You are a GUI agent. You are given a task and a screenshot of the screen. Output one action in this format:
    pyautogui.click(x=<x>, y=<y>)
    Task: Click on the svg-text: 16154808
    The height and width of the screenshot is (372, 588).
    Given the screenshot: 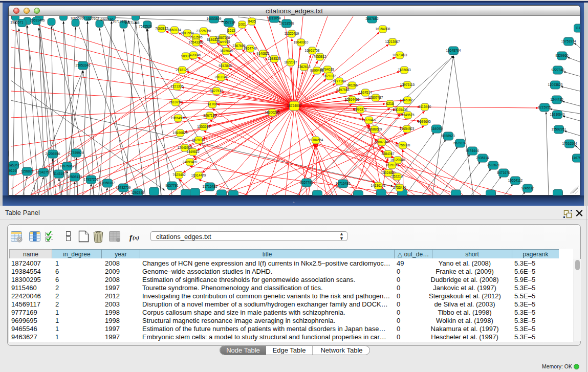 What is the action you would take?
    pyautogui.click(x=383, y=29)
    